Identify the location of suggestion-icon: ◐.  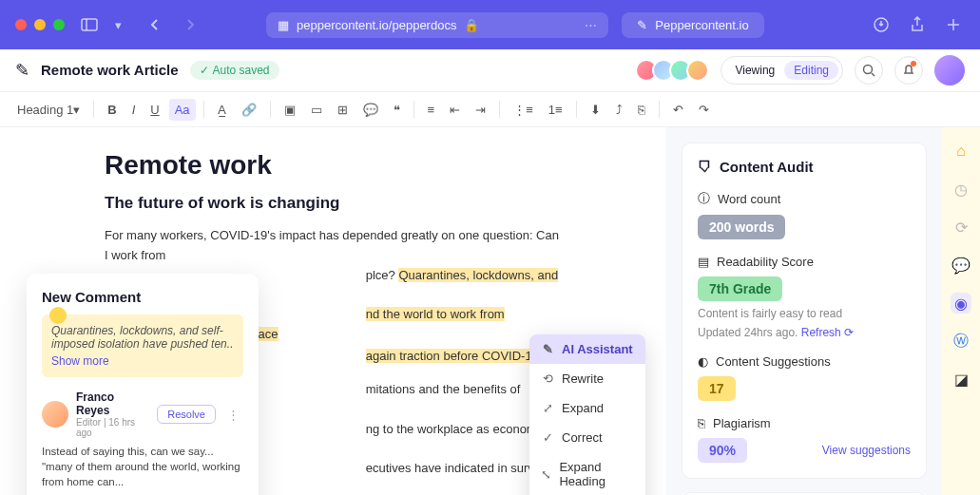
(703, 361).